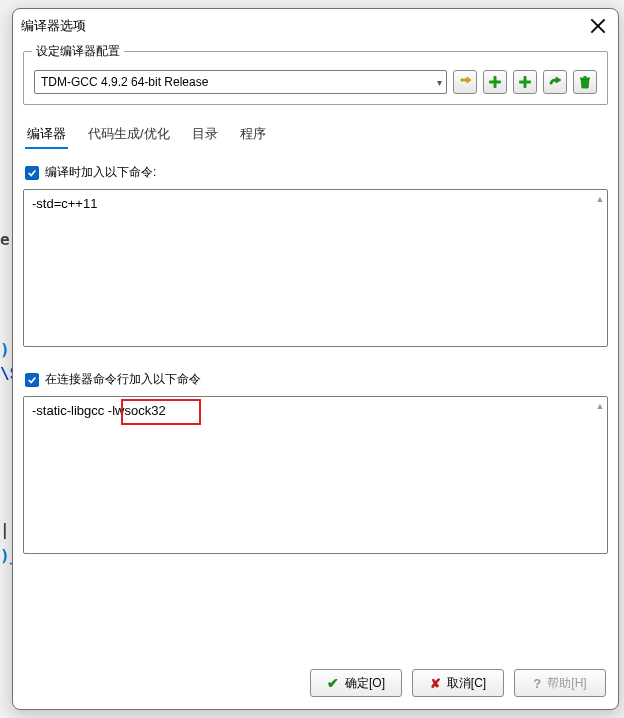 This screenshot has height=718, width=624. I want to click on close-icon, so click(598, 26).